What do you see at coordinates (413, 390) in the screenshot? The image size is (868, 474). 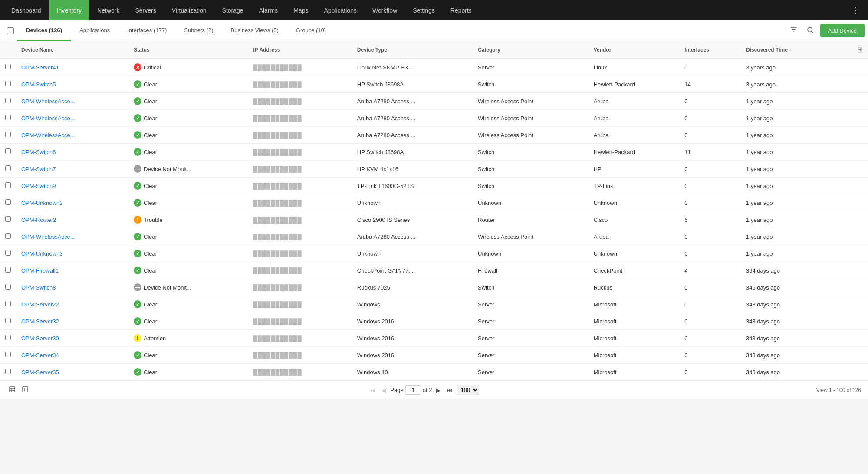 I see `page-input` at bounding box center [413, 390].